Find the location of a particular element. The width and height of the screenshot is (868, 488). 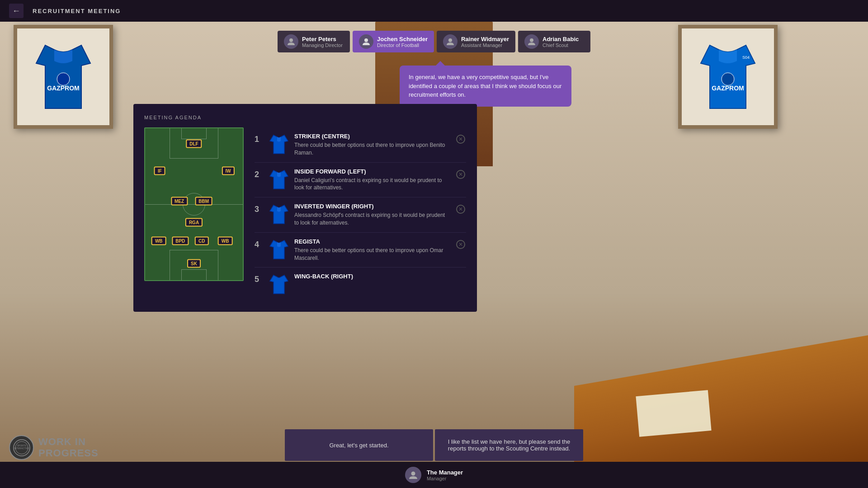

top-bar: ← RECRUITMENT MEETING is located at coordinates (434, 11).